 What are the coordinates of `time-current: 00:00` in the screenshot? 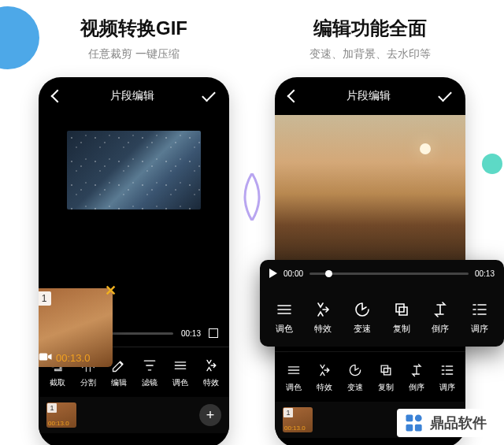 It's located at (293, 274).